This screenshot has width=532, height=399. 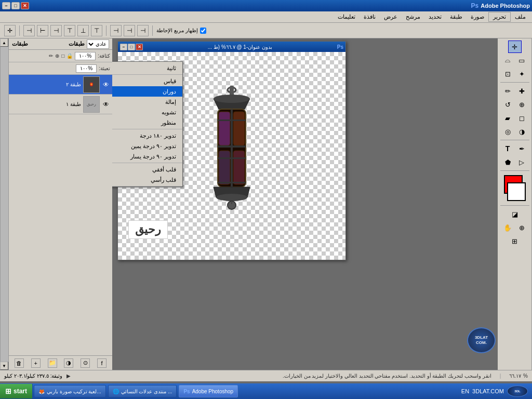 What do you see at coordinates (515, 214) in the screenshot?
I see `quick-mask-btn: ◪` at bounding box center [515, 214].